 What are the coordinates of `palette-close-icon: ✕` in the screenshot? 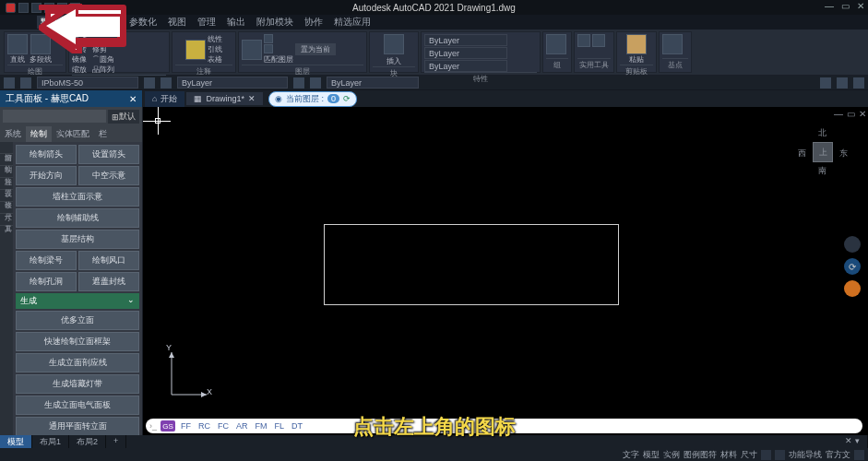 It's located at (133, 100).